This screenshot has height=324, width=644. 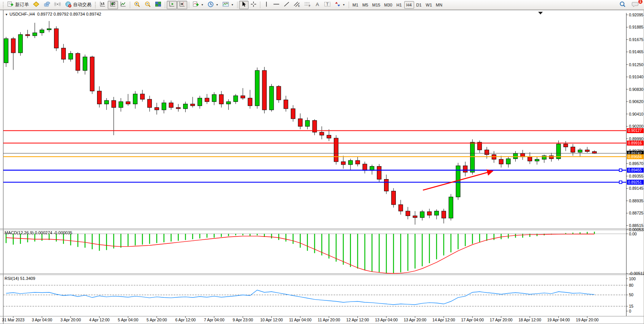 I want to click on timeframe-h1-button: H1, so click(x=399, y=5).